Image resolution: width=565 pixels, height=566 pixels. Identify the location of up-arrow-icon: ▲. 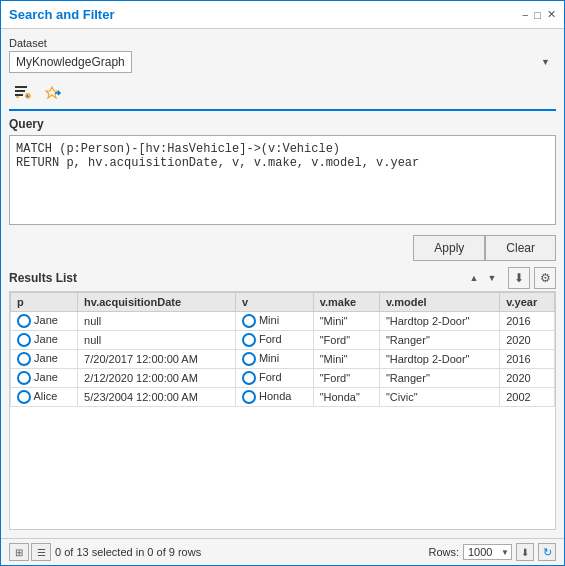
(474, 278).